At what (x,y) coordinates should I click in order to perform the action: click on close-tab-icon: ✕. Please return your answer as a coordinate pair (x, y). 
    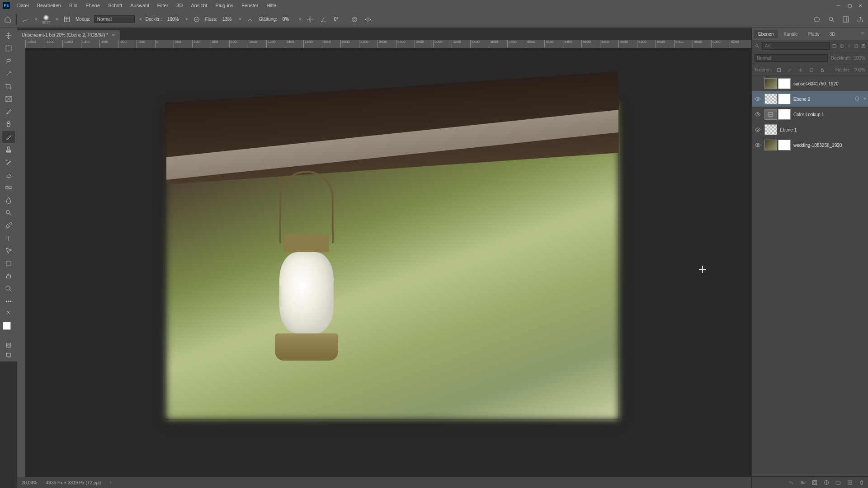
    Looking at the image, I should click on (113, 35).